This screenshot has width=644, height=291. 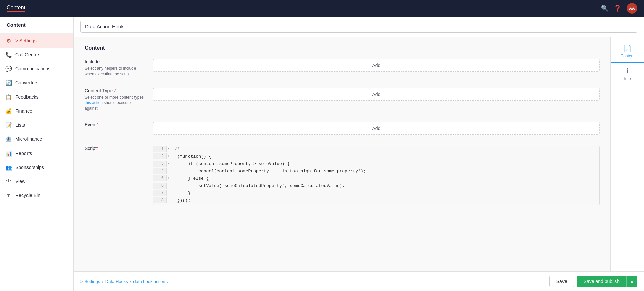 What do you see at coordinates (115, 128) in the screenshot?
I see `event-label-col: Event*` at bounding box center [115, 128].